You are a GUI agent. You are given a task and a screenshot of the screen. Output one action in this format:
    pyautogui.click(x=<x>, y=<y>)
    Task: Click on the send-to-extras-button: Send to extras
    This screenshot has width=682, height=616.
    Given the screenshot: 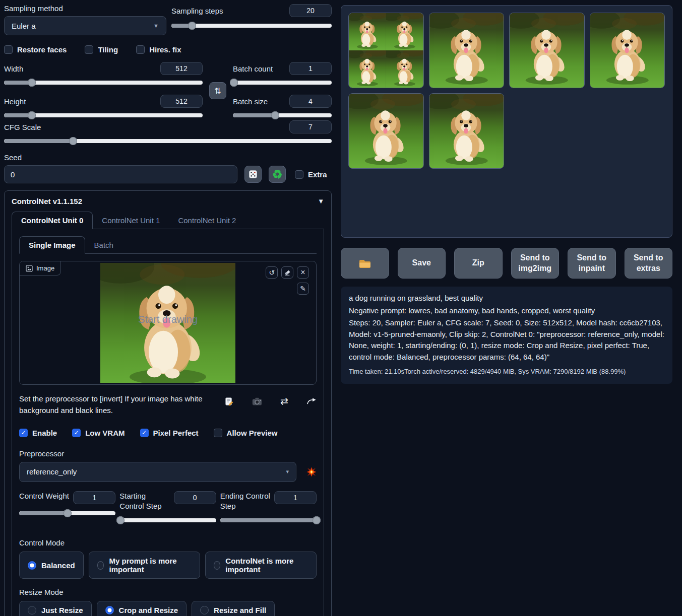 What is the action you would take?
    pyautogui.click(x=649, y=263)
    